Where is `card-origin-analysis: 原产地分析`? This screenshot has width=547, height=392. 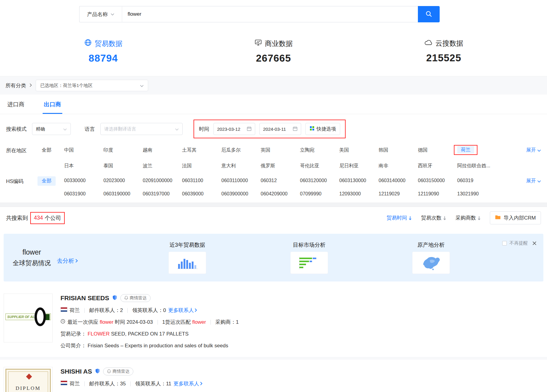
card-origin-analysis: 原产地分析 is located at coordinates (431, 258).